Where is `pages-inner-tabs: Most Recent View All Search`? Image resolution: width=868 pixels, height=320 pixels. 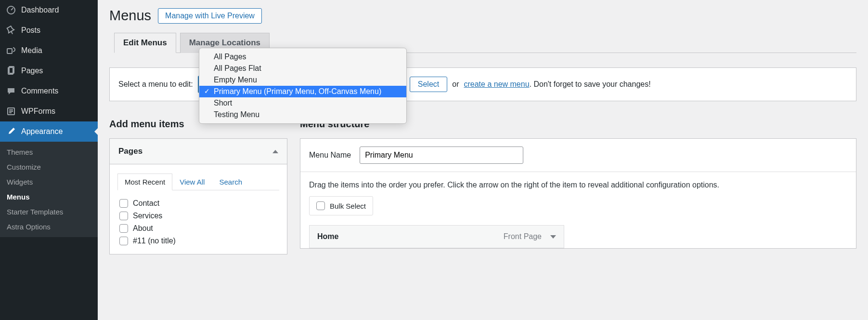 pages-inner-tabs: Most Recent View All Search is located at coordinates (198, 182).